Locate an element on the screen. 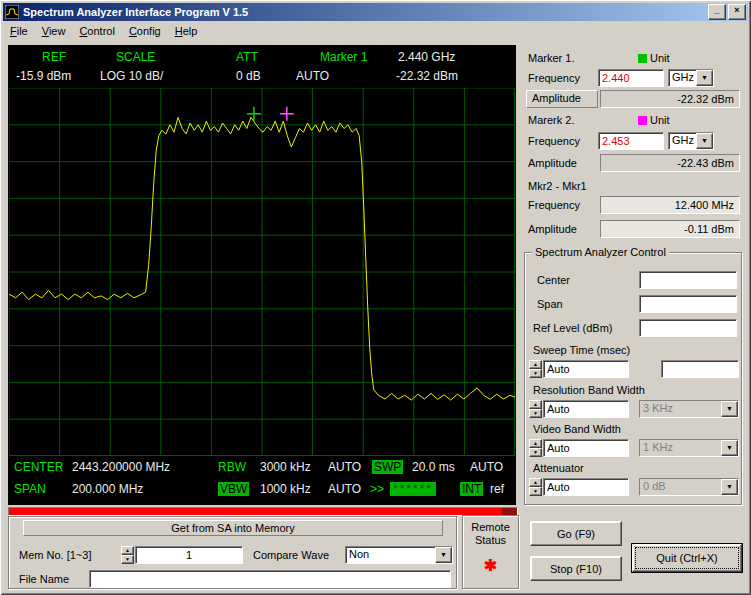 The image size is (751, 595). menu-bar: File View Control Config Help is located at coordinates (376, 32).